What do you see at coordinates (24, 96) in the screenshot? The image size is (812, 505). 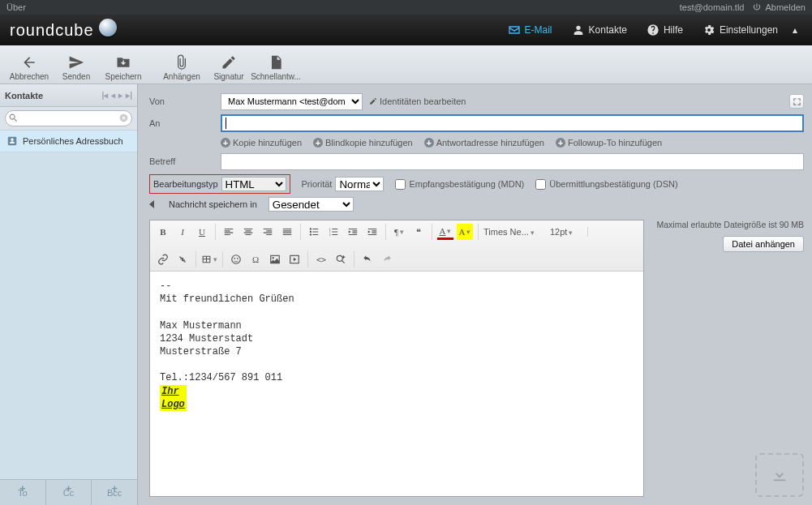 I see `sidebar-title: Kontakte` at bounding box center [24, 96].